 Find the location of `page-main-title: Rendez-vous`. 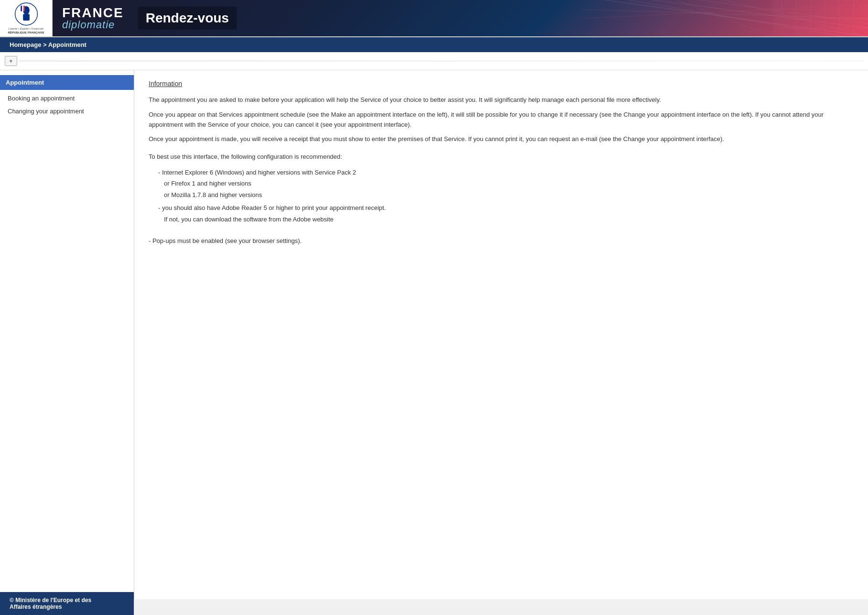

page-main-title: Rendez-vous is located at coordinates (187, 18).